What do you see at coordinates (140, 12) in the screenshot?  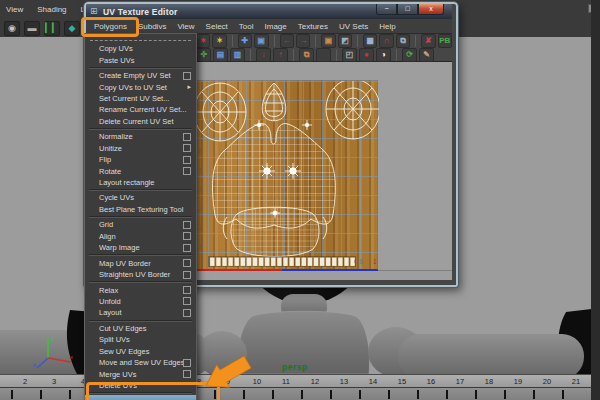 I see `window-title: UV Texture Editor` at bounding box center [140, 12].